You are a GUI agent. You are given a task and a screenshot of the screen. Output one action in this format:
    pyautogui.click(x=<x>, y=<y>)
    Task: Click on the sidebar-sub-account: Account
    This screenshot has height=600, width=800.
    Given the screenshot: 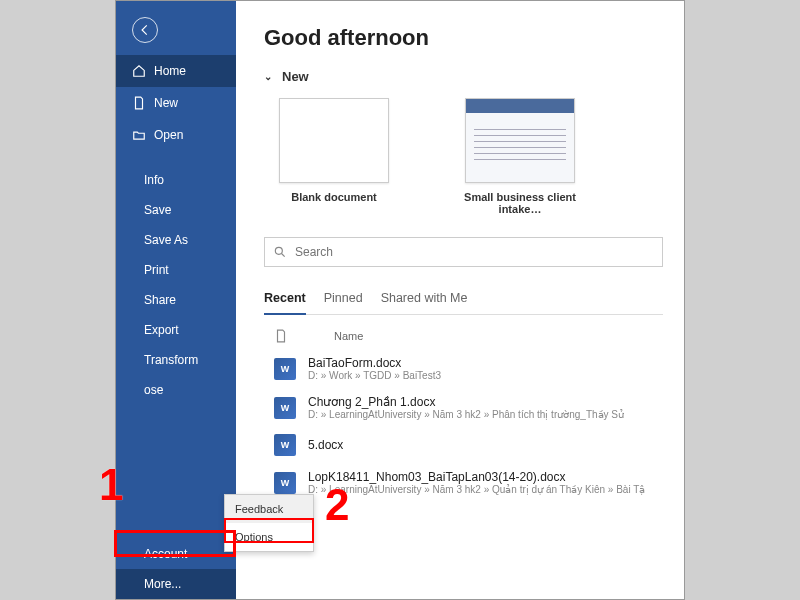 What is the action you would take?
    pyautogui.click(x=176, y=554)
    